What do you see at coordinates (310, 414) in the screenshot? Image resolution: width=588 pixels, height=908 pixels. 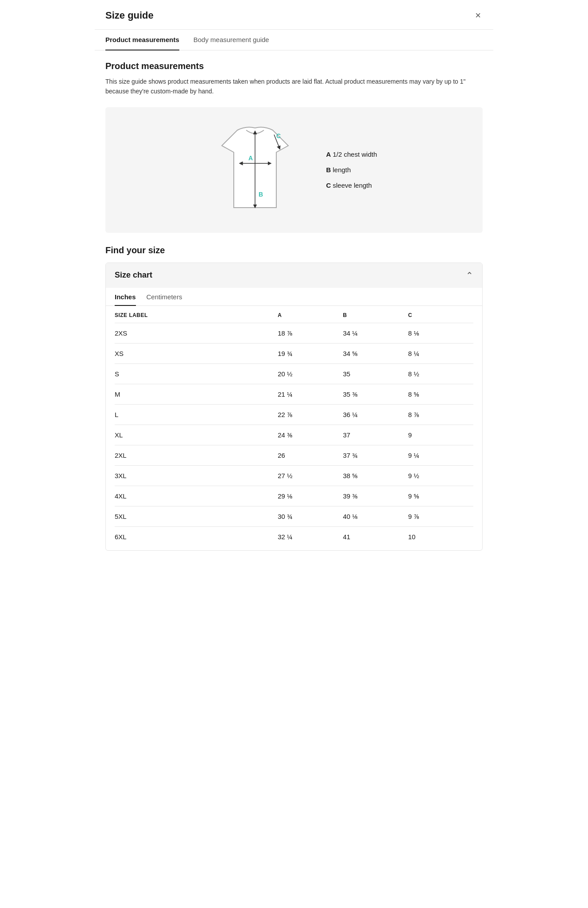 I see `cell-a-4: 22 ⅞` at bounding box center [310, 414].